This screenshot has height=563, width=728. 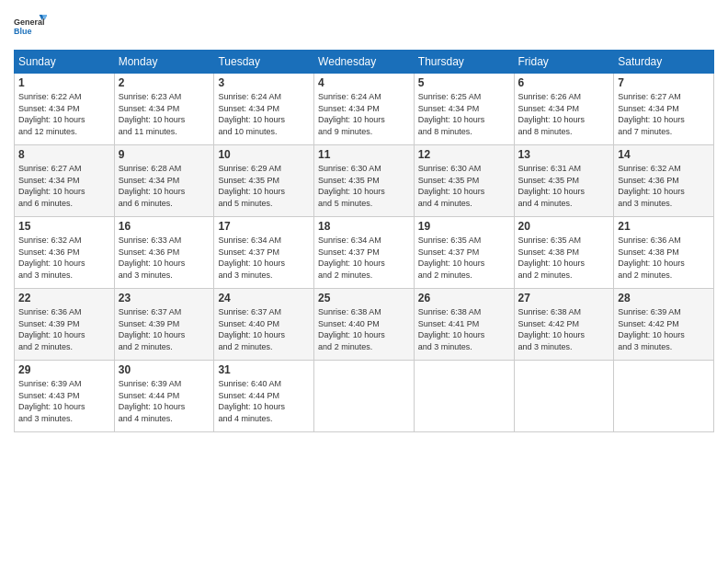 What do you see at coordinates (164, 181) in the screenshot?
I see `day-cell: 9 Sunrise: 6:28 AM Sunset: 4:34 PM Dayli…` at bounding box center [164, 181].